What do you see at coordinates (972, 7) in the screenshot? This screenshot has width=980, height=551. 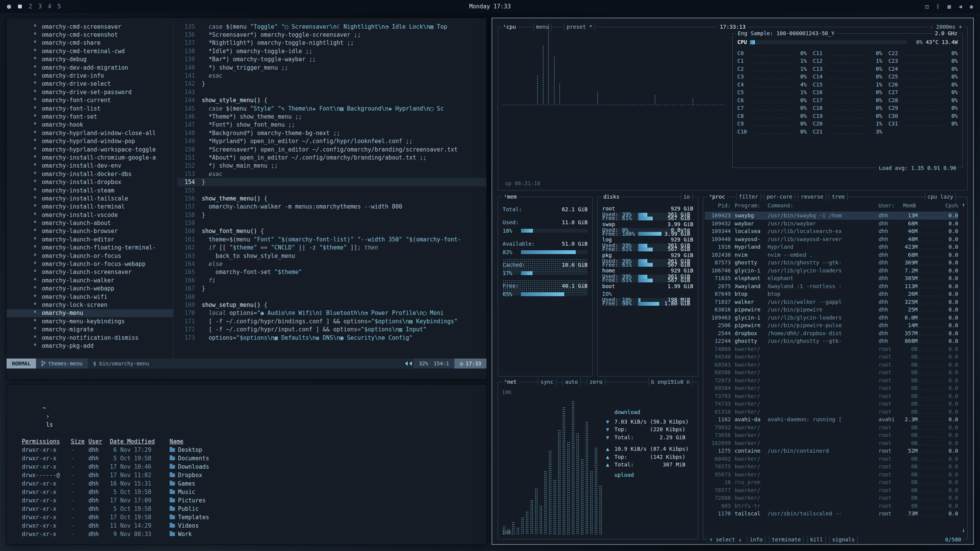 I see `power-icon: ◉` at bounding box center [972, 7].